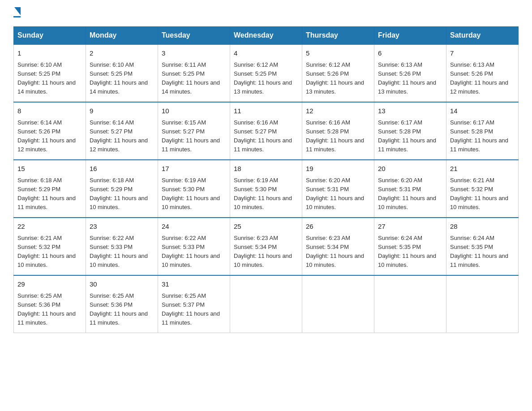 The width and height of the screenshot is (532, 411). What do you see at coordinates (17, 12) in the screenshot?
I see `logo-blue-part` at bounding box center [17, 12].